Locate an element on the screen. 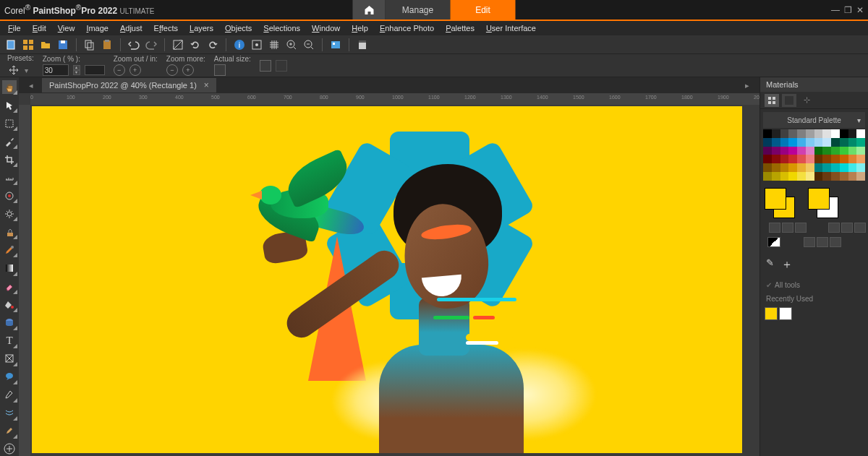  menu-help: Help is located at coordinates (360, 28).